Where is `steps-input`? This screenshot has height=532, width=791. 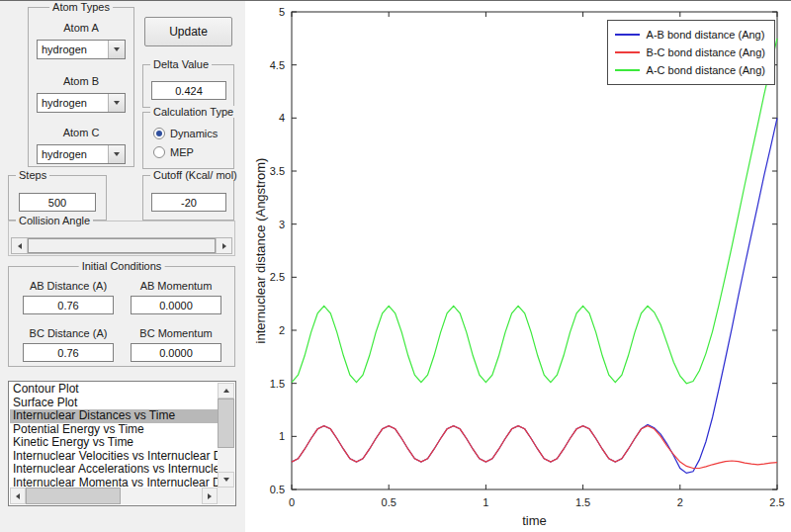 steps-input is located at coordinates (57, 202).